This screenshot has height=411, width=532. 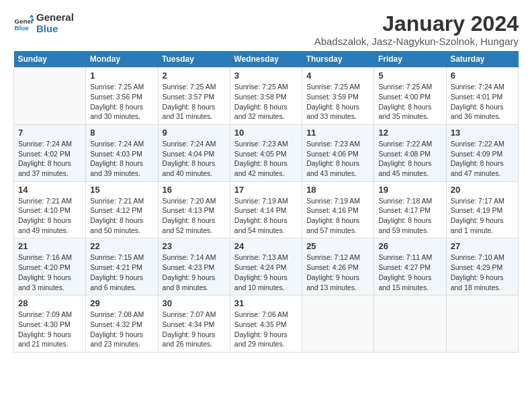 I want to click on day-number: 8, so click(x=122, y=133).